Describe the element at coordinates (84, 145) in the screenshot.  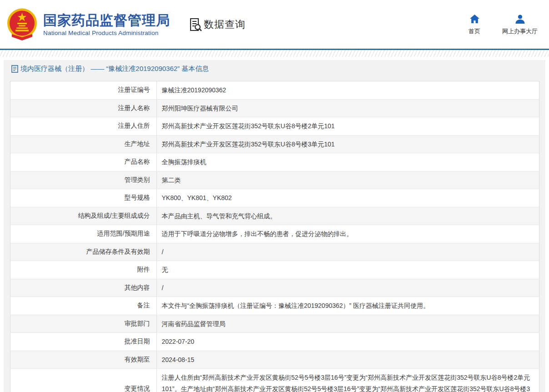
I see `row-label: 生产地址` at that location.